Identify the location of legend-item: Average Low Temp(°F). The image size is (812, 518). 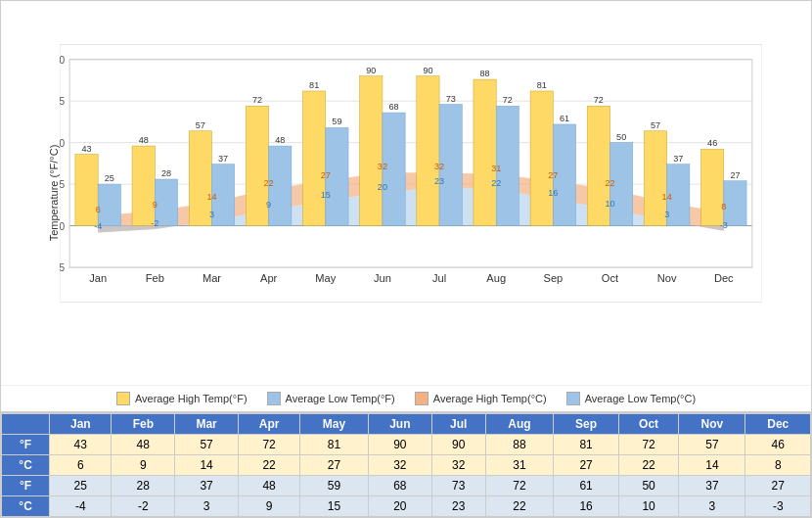
(331, 399).